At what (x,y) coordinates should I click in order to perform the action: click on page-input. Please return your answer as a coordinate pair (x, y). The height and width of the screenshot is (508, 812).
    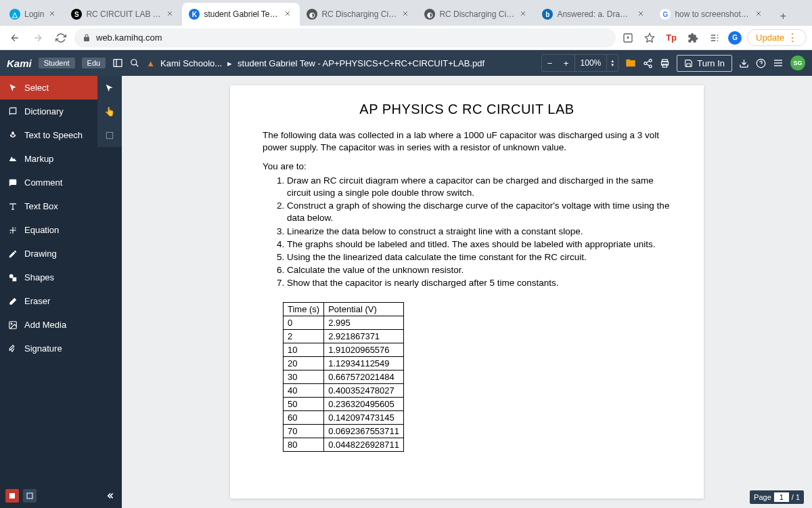
    Looking at the image, I should click on (782, 497).